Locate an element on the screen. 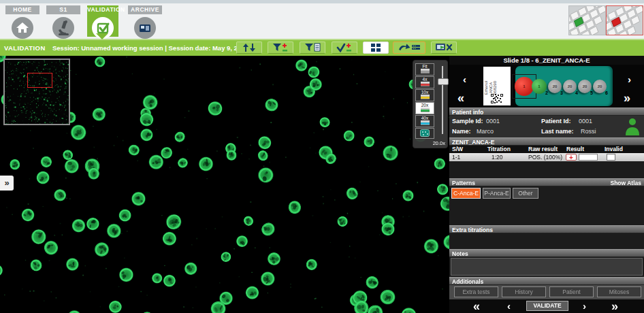 This screenshot has width=644, height=313. slide-navigator: ‹ « › » Ethanol ANCA 068290 is located at coordinates (547, 86).